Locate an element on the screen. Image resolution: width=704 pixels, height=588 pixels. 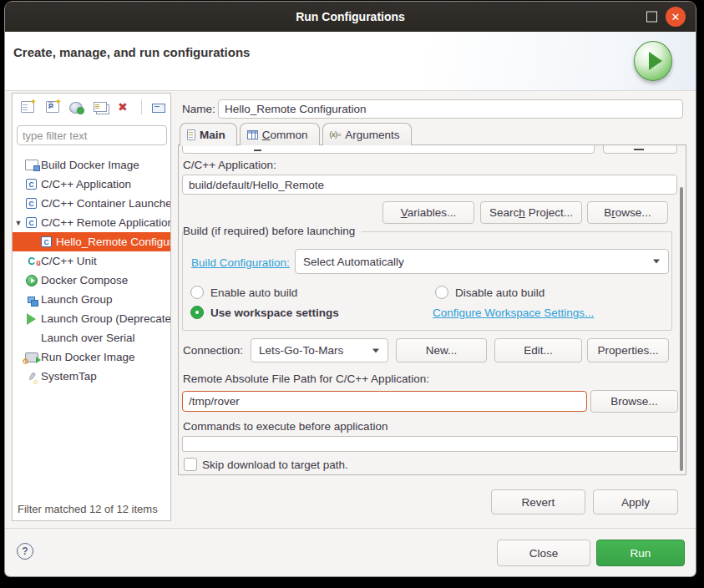
build-configuration-link: Build Configuration: is located at coordinates (241, 262).